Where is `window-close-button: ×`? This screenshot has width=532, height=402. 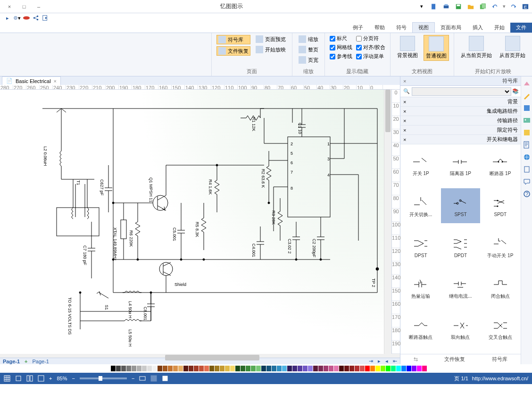
window-close-button: × is located at coordinates (9, 7).